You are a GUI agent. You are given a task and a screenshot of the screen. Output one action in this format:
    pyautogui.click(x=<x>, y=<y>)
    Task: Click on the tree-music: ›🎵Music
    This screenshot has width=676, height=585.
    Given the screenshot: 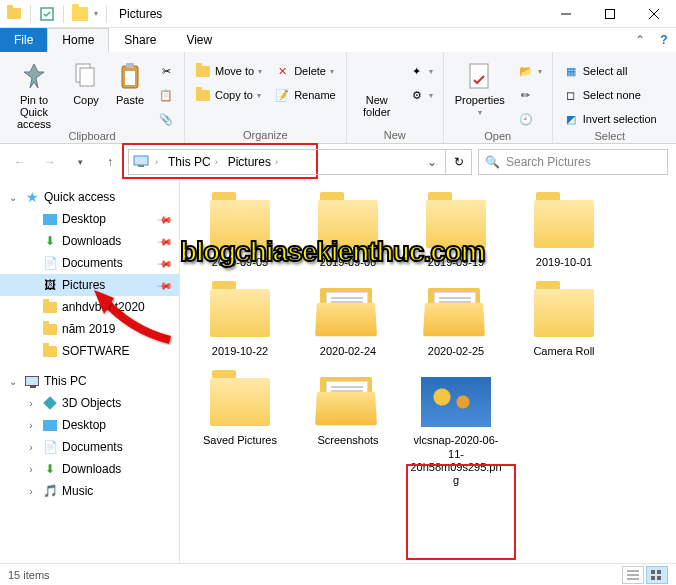 What is the action you would take?
    pyautogui.click(x=90, y=491)
    